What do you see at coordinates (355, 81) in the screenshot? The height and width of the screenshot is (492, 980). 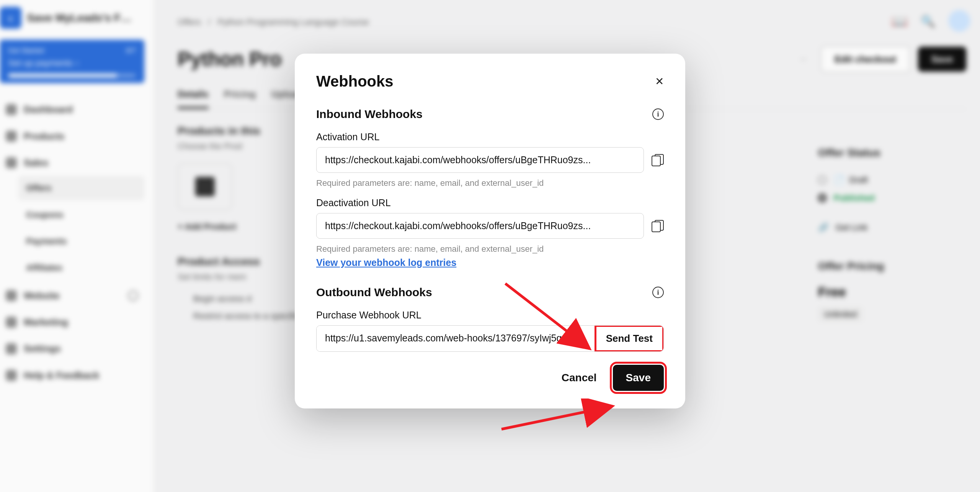 I see `modal-title: Webhooks` at bounding box center [355, 81].